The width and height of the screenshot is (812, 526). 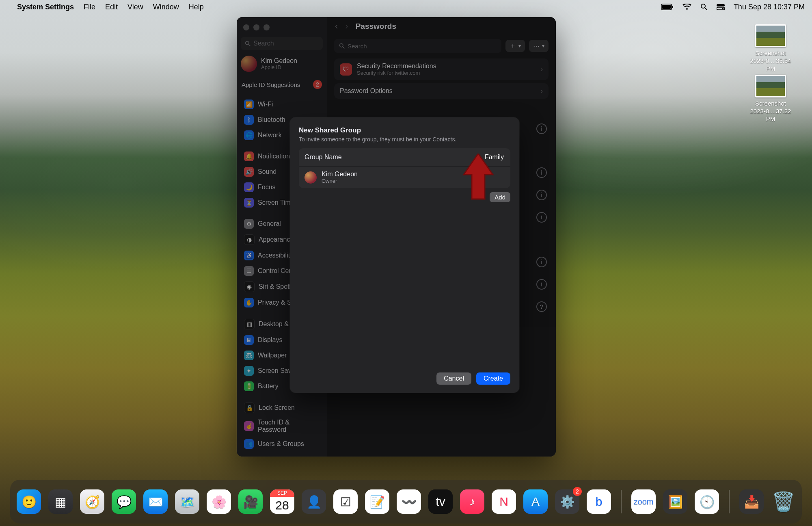 I want to click on dock-news: N, so click(x=504, y=502).